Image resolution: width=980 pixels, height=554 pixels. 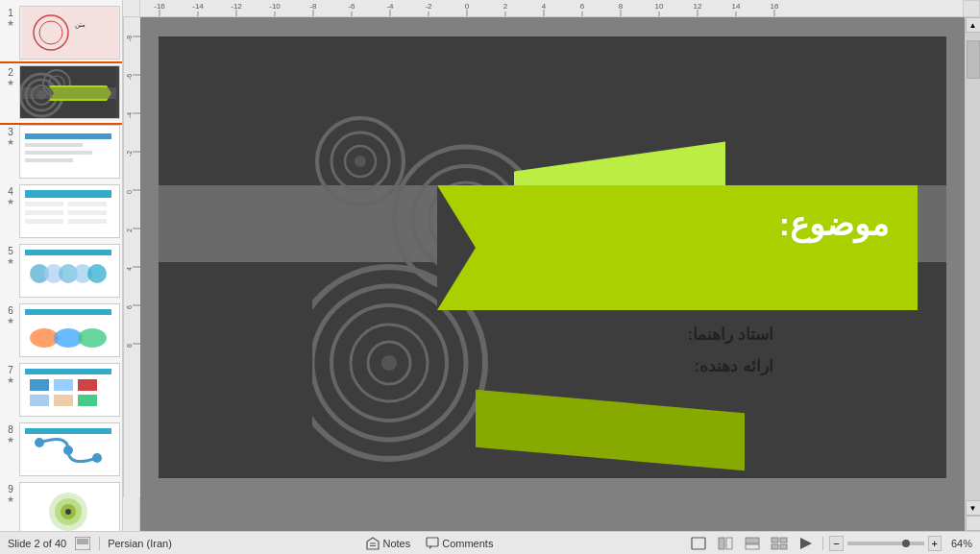 I want to click on scroll-down-button: ▼, so click(x=973, y=508).